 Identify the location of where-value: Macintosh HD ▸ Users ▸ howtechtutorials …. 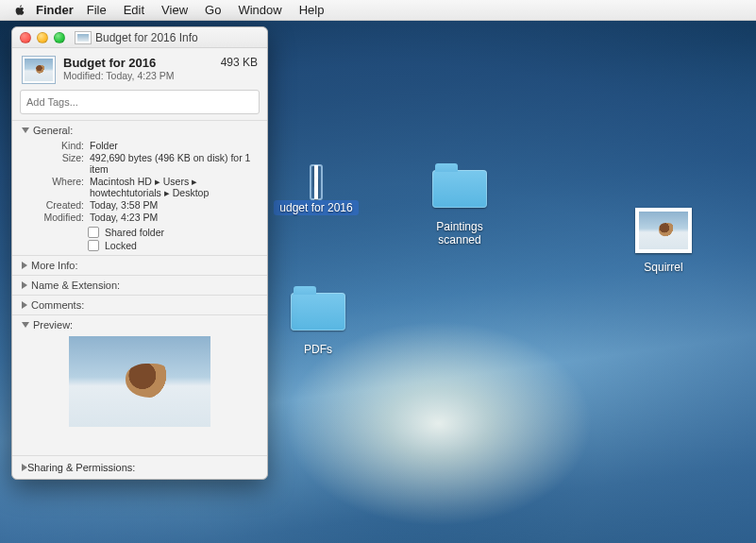
(173, 187).